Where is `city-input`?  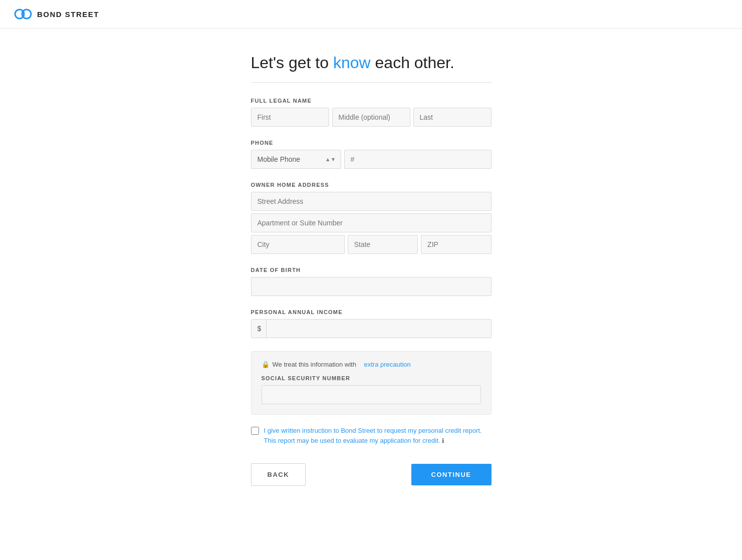
city-input is located at coordinates (298, 244).